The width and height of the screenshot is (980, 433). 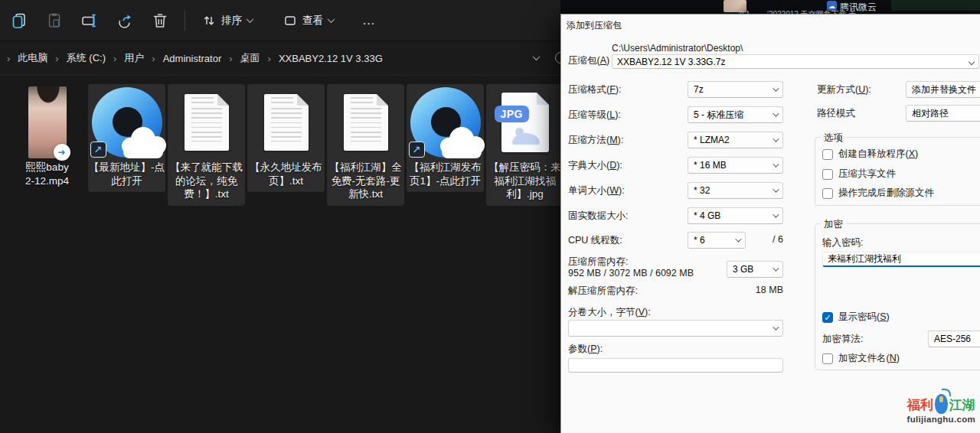 I want to click on word-size-label: 单词大小(W):, so click(x=596, y=191).